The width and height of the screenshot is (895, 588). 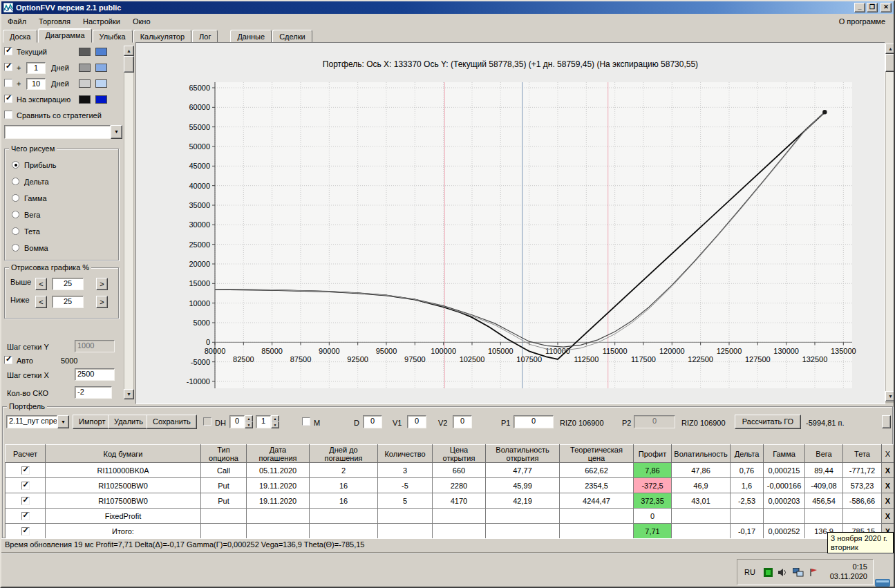 What do you see at coordinates (93, 392) in the screenshot?
I see `cko-input: -2` at bounding box center [93, 392].